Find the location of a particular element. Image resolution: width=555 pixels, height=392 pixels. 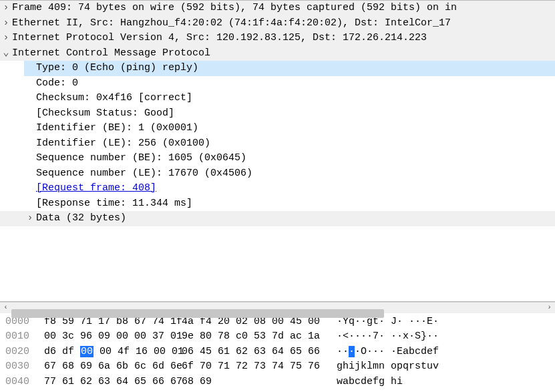

hex-bytes-group1: 00 3c 96 09 00 00 37 01 is located at coordinates (113, 337).